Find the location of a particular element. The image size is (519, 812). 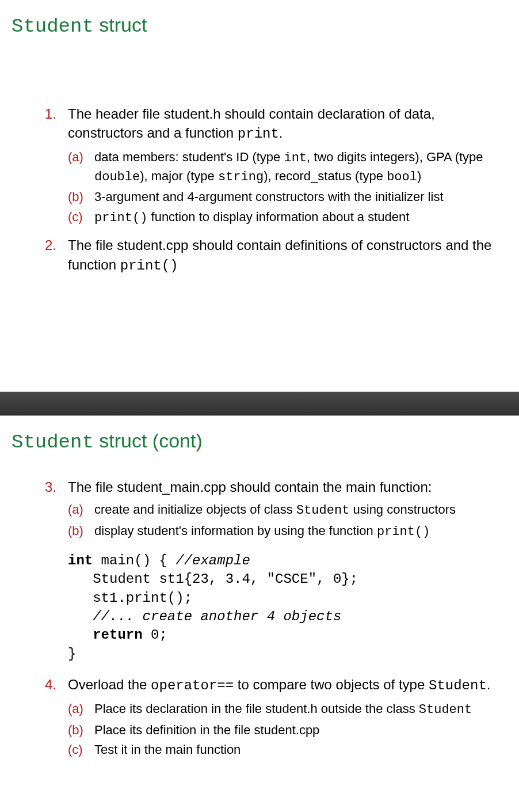

item-marker: 3. is located at coordinates (51, 487).